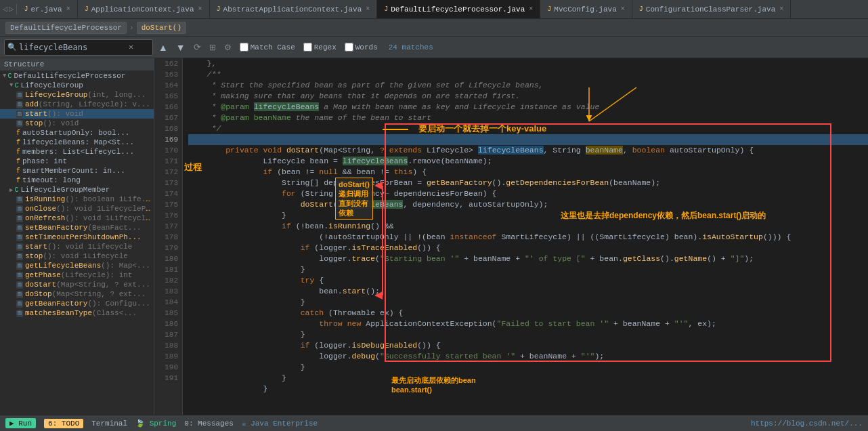  Describe the element at coordinates (12, 47) in the screenshot. I see `search-icon: 🔍` at that location.